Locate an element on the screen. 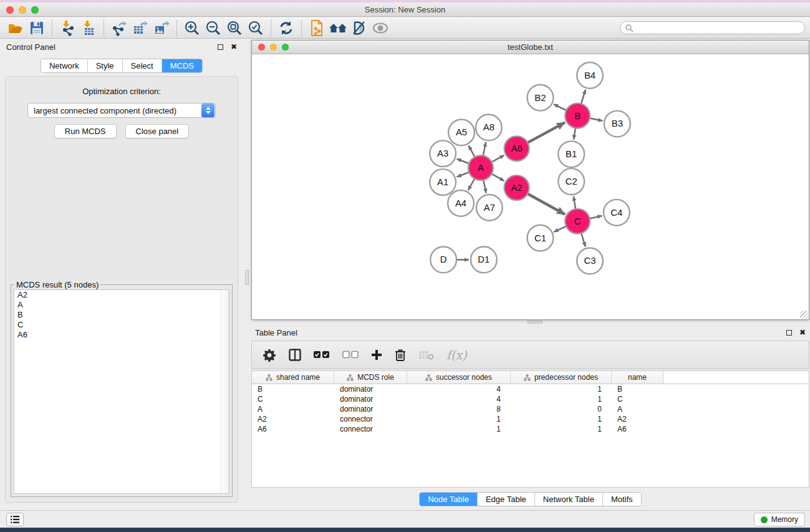 The image size is (810, 532). table-row: Bdominator41B is located at coordinates (530, 389).